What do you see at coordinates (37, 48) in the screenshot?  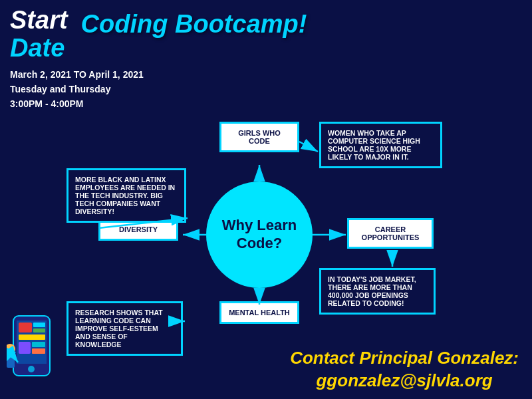 I see `date-label: Date` at bounding box center [37, 48].